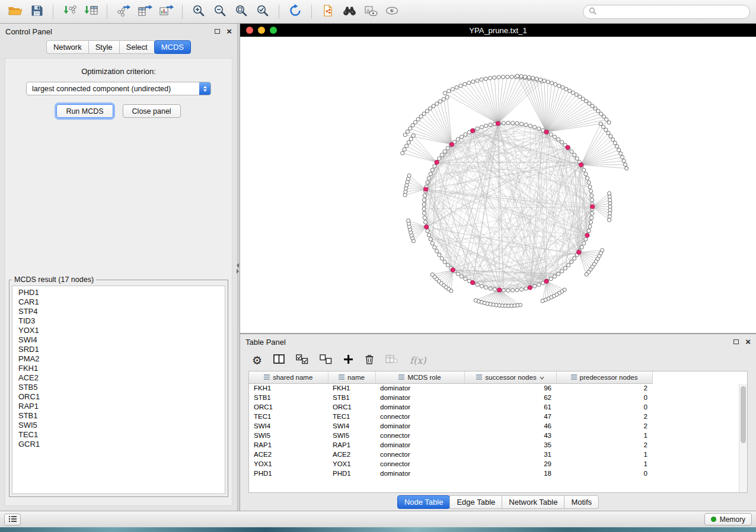 Image resolution: width=756 pixels, height=532 pixels. What do you see at coordinates (533, 502) in the screenshot?
I see `tab-network-table: Network Table` at bounding box center [533, 502].